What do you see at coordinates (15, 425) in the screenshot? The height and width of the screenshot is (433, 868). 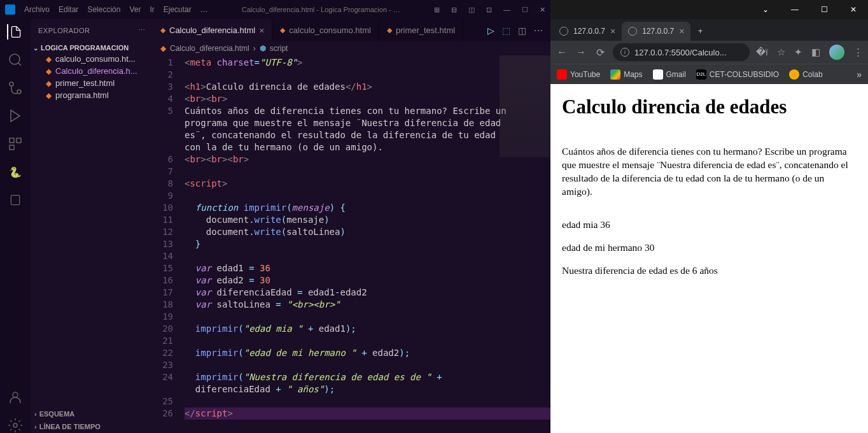 I see `settings-icon` at bounding box center [15, 425].